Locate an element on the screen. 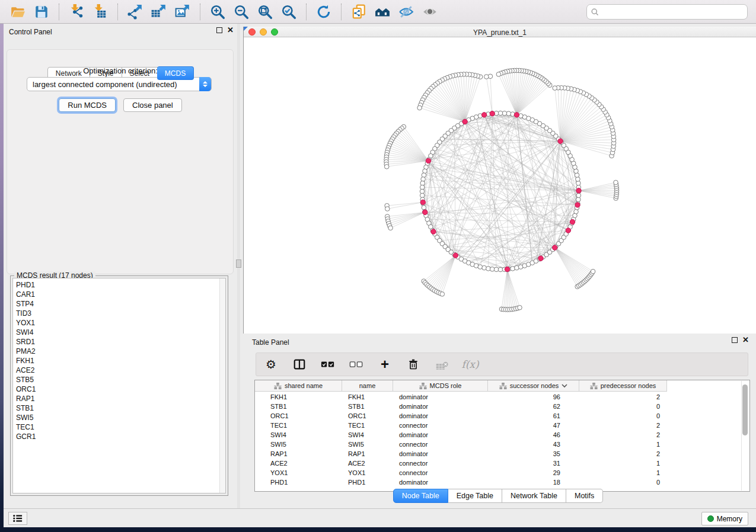 This screenshot has height=532, width=756. import-table-button is located at coordinates (100, 12).